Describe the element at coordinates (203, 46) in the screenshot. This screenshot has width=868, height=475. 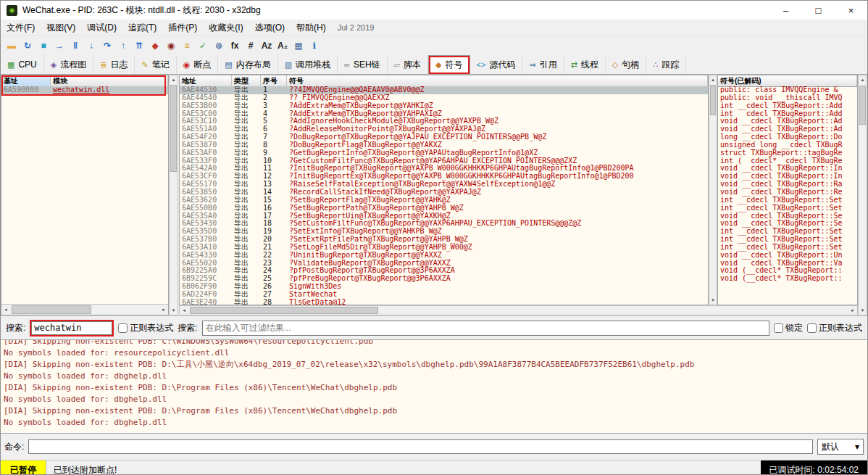
I see `patches-icon: ✓` at that location.